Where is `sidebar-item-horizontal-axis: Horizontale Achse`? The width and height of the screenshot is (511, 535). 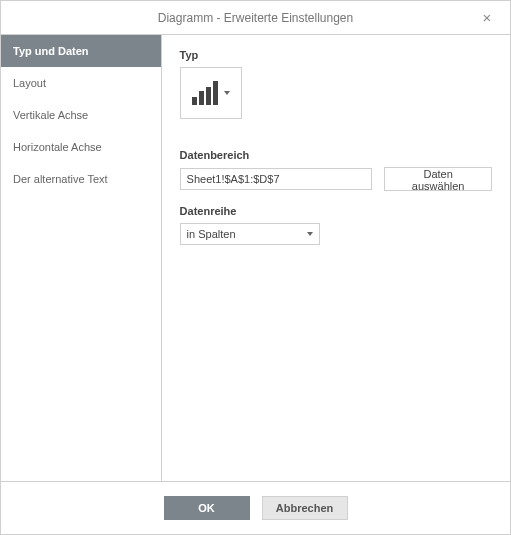
sidebar-item-horizontal-axis: Horizontale Achse is located at coordinates (81, 147).